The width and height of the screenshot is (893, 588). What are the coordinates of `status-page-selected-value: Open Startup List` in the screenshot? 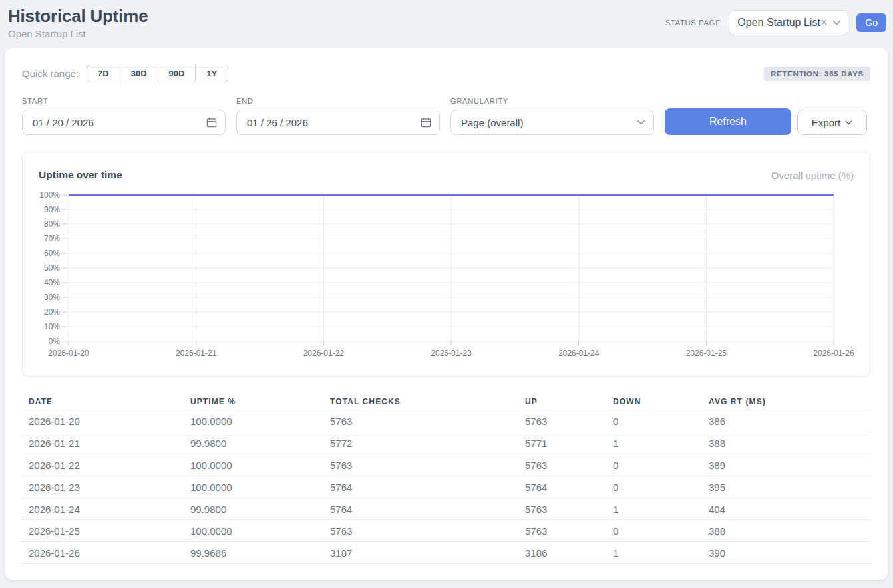 It's located at (779, 23).